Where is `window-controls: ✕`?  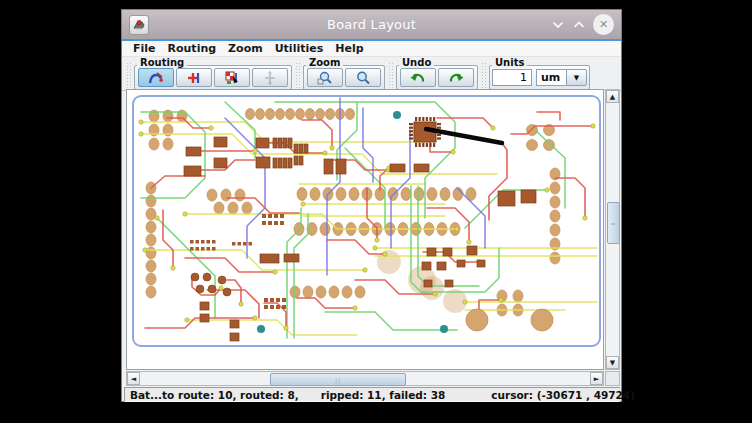
window-controls: ✕ is located at coordinates (586, 24).